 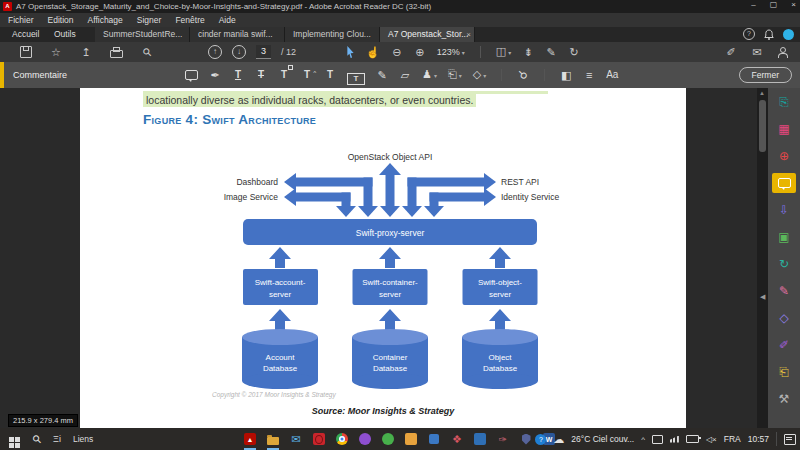 I want to click on underline-text-icon: T, so click(x=238, y=75).